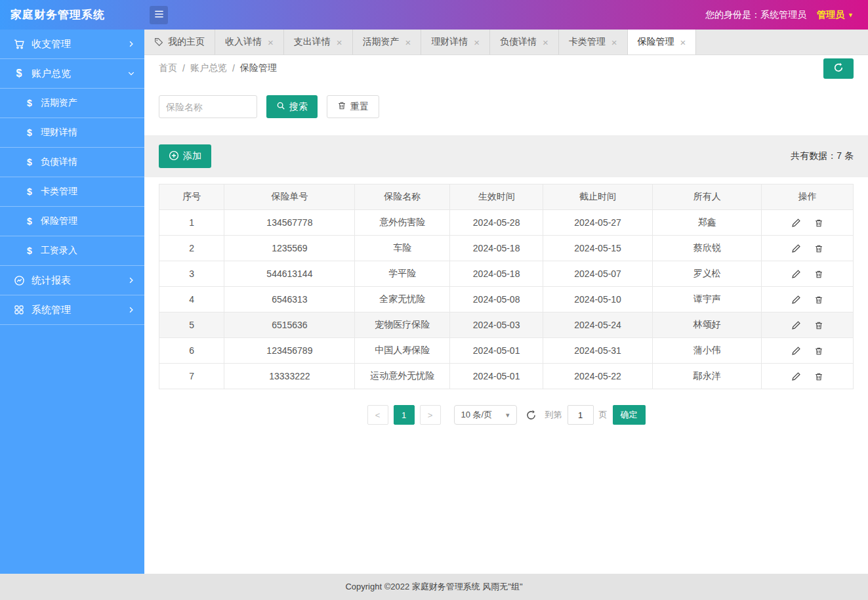 The height and width of the screenshot is (600, 868). Describe the element at coordinates (290, 248) in the screenshot. I see `cell-policy-no: 1235569` at that location.